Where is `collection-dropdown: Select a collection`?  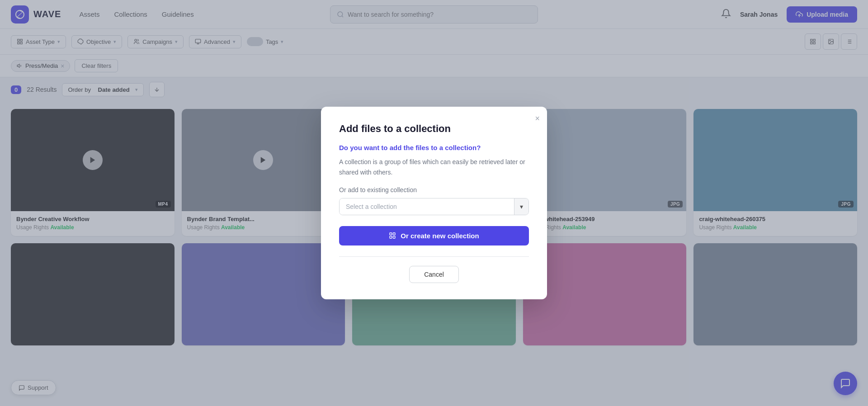 collection-dropdown: Select a collection is located at coordinates (427, 207).